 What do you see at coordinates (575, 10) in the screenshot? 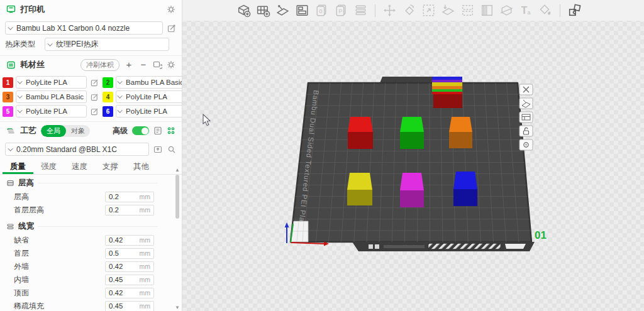
I see `assembly-view-icon` at bounding box center [575, 10].